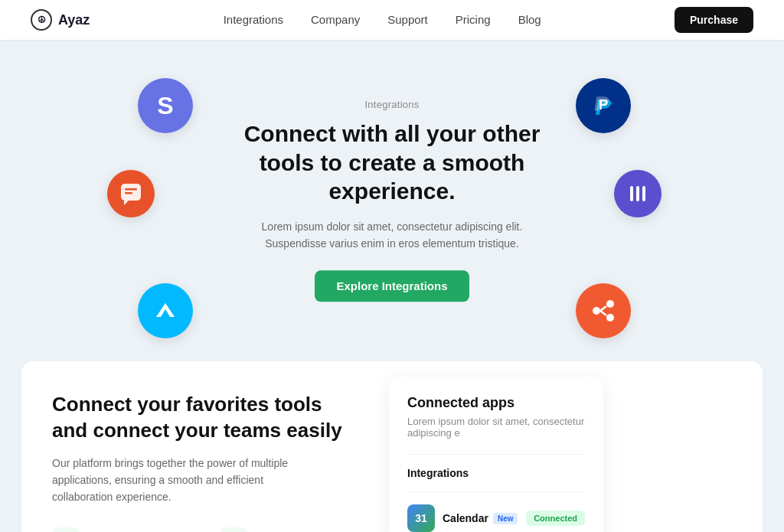  I want to click on explore-integrations-button: Explore Integrations, so click(392, 286).